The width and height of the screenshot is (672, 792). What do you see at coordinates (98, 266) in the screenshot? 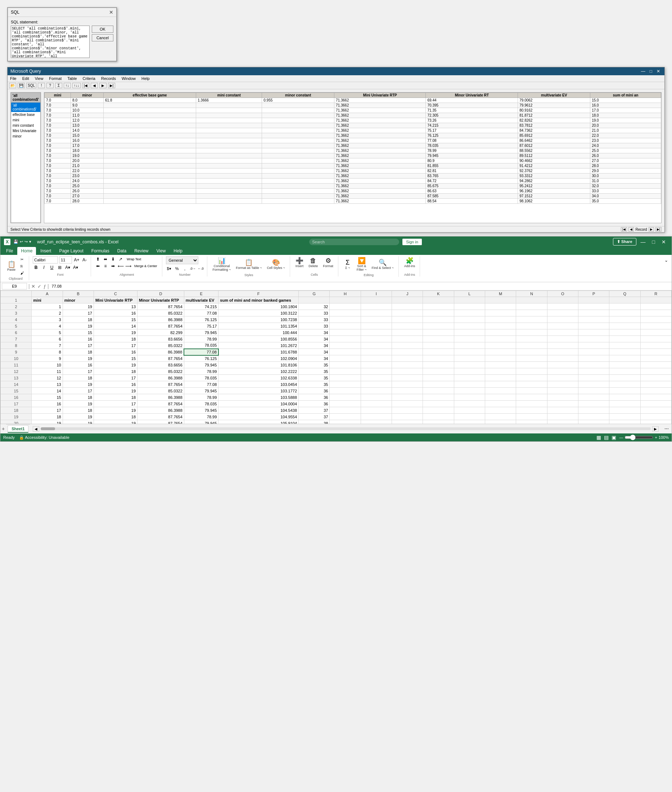
I see `align-left-btn: ⬅` at bounding box center [98, 266].